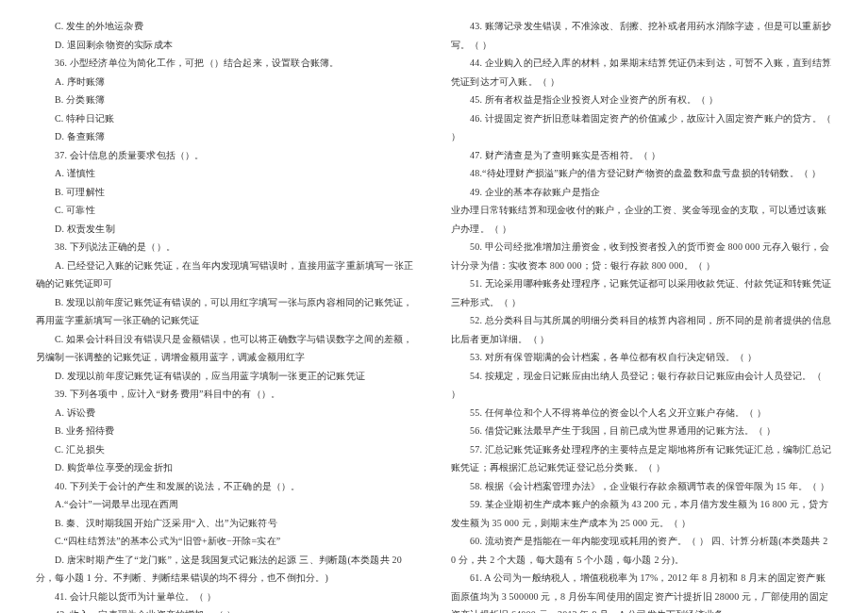 This screenshot has height=613, width=868. Describe the element at coordinates (226, 570) in the screenshot. I see `text-line: D. 唐宋时期产生了“龙门账”，这是我国复式记账法的起源 三、判断题(本类题共 …` at that location.